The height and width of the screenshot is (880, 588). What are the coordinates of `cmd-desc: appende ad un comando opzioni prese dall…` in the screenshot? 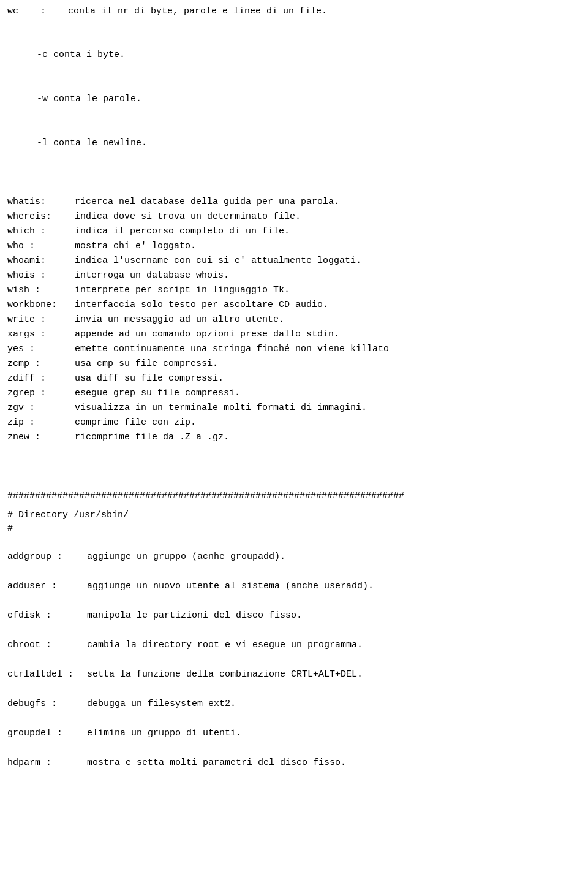 It's located at (328, 335).